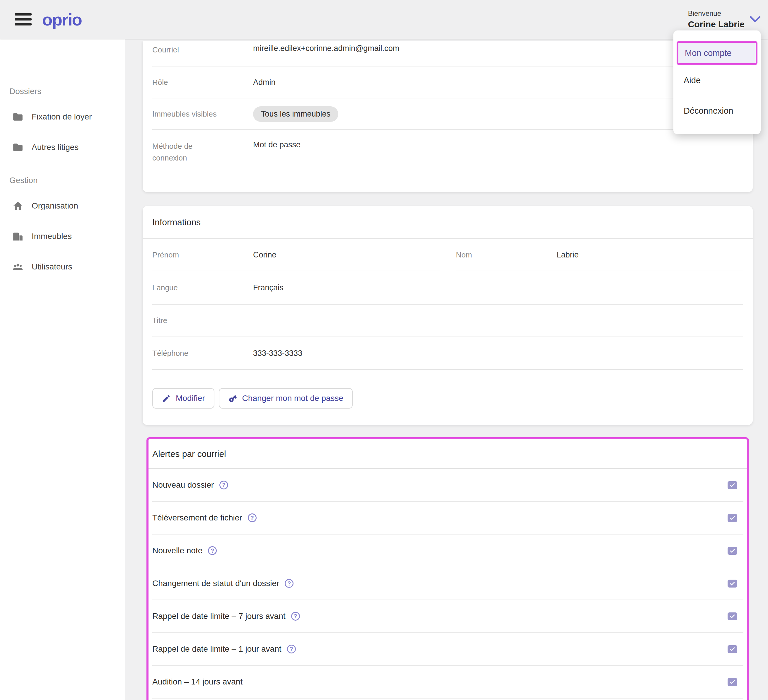 Image resolution: width=768 pixels, height=700 pixels. Describe the element at coordinates (296, 255) in the screenshot. I see `prenom-field: Prénom Corine` at that location.